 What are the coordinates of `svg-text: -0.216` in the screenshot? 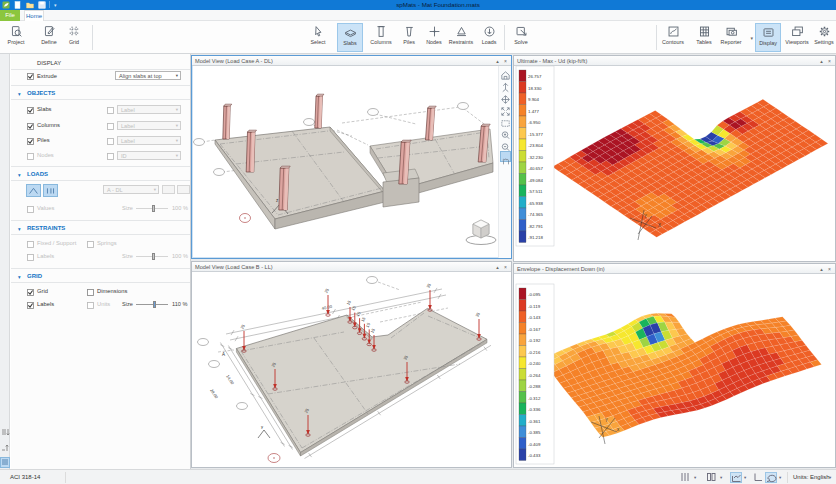 It's located at (534, 352).